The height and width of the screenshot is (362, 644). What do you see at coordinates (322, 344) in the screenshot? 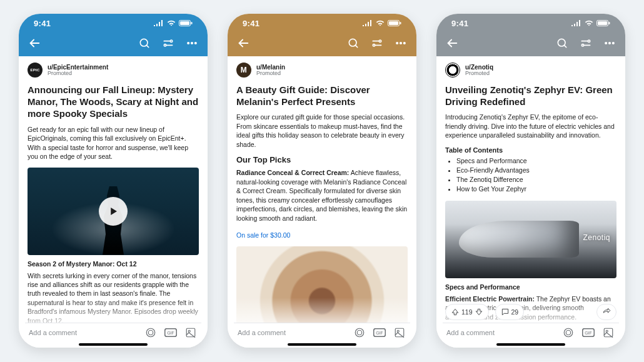
I see `home-indicator` at bounding box center [322, 344].